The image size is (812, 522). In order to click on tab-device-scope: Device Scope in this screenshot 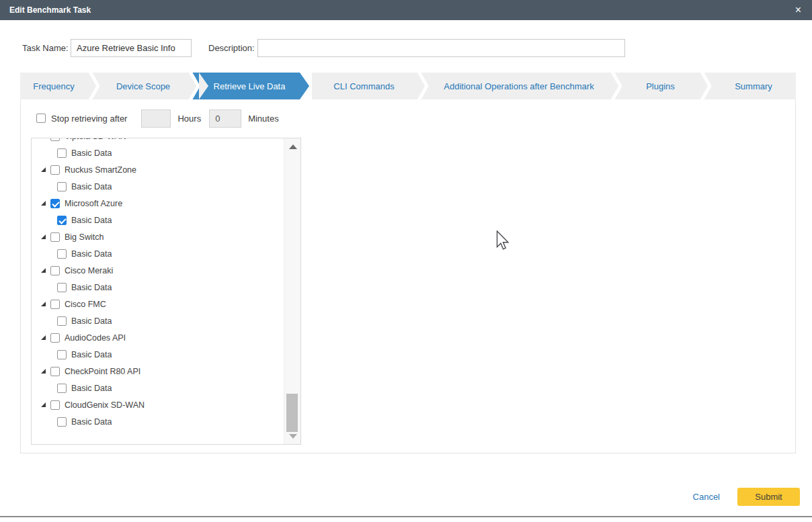, I will do `click(143, 86)`.